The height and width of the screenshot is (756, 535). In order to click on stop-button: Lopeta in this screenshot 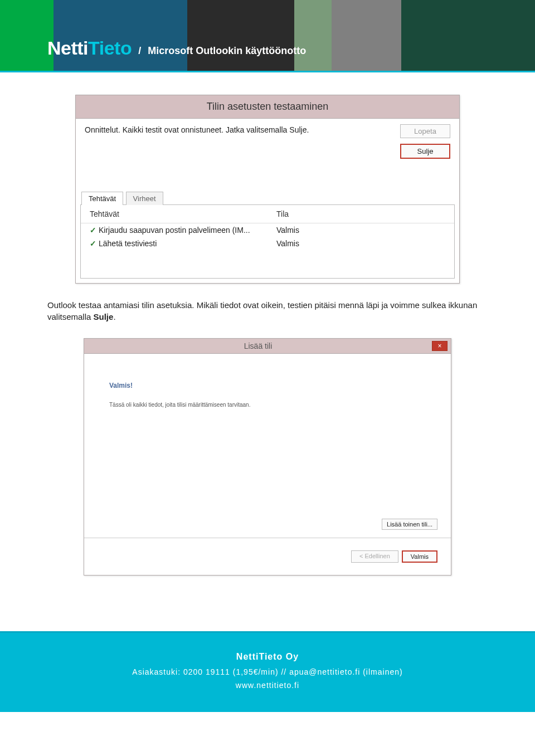, I will do `click(425, 131)`.